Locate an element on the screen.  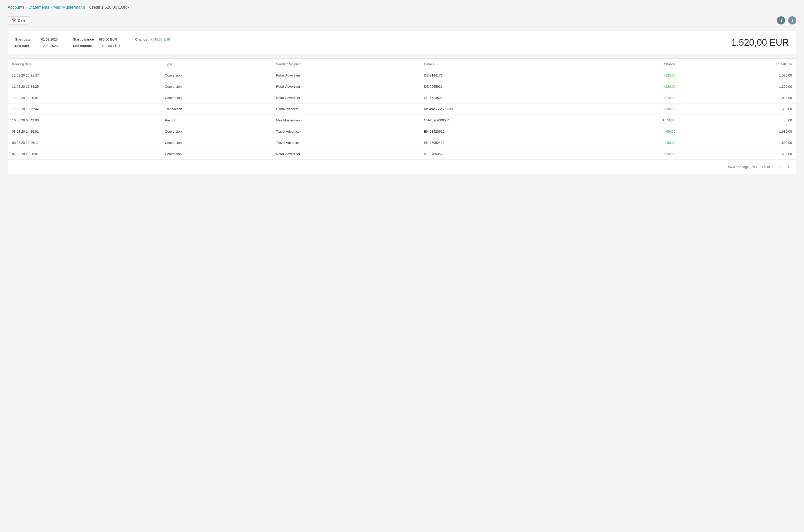
toolbar: 📅 Date ⬇ ℹ is located at coordinates (402, 20).